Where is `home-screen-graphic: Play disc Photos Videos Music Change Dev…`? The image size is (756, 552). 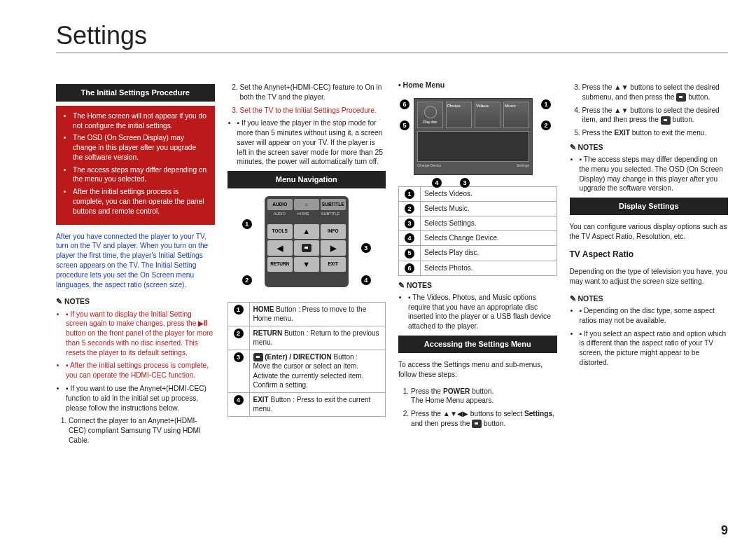
home-screen-graphic: Play disc Photos Videos Music Change Dev… is located at coordinates (473, 137).